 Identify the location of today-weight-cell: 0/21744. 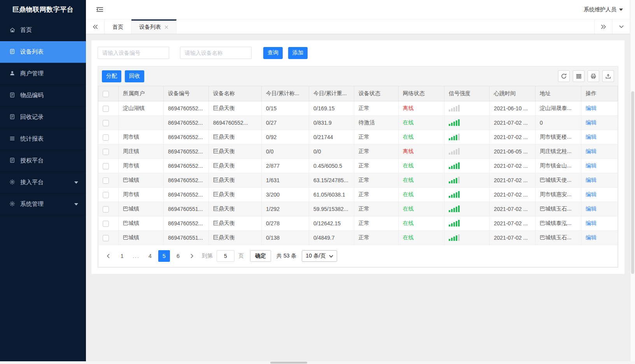
(332, 138).